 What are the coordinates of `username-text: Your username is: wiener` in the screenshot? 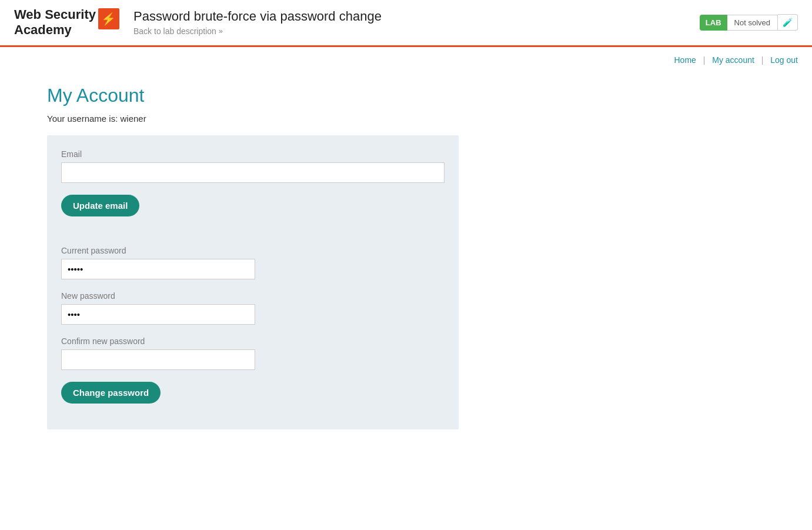 It's located at (406, 119).